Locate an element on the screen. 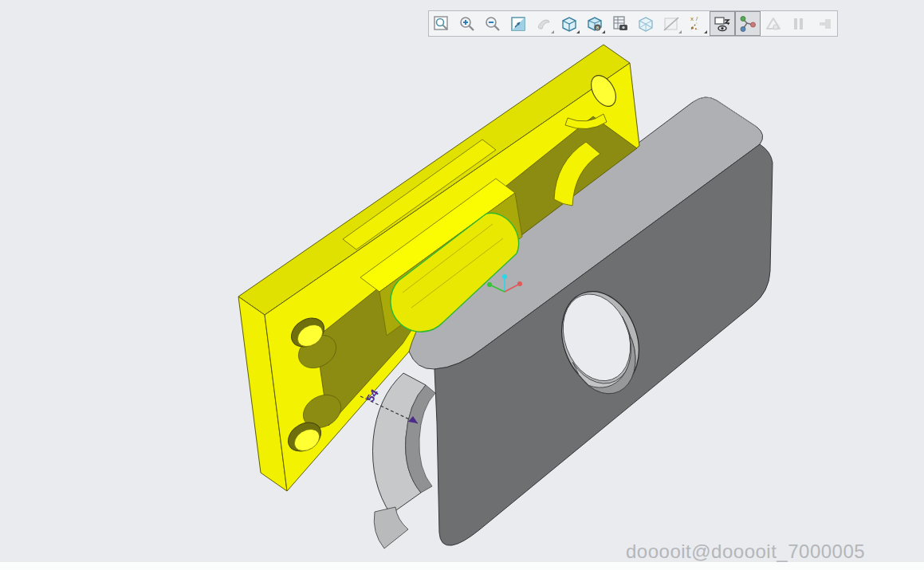 The image size is (924, 570). triad-y-tip is located at coordinates (490, 285).